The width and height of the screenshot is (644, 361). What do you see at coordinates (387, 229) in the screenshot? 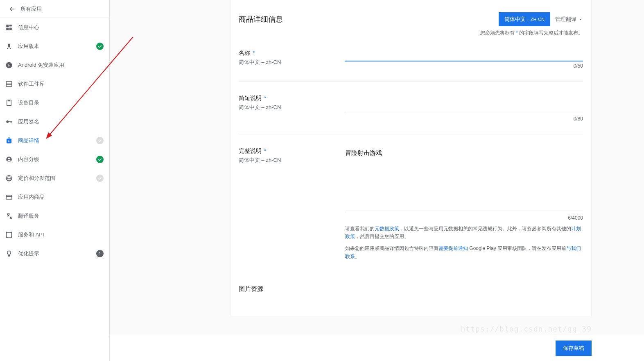
I see `metadata-policy-link: 元数据政策` at bounding box center [387, 229].